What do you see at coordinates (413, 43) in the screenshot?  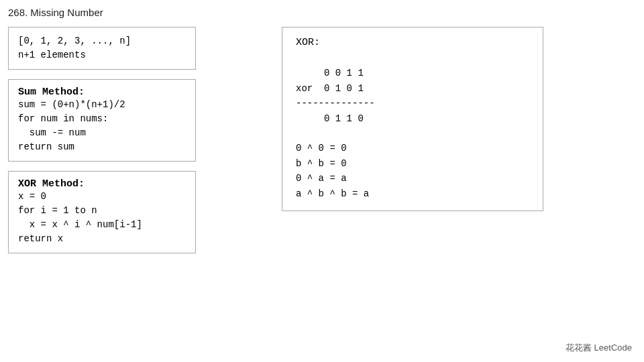 I see `xor-label: XOR:` at bounding box center [413, 43].